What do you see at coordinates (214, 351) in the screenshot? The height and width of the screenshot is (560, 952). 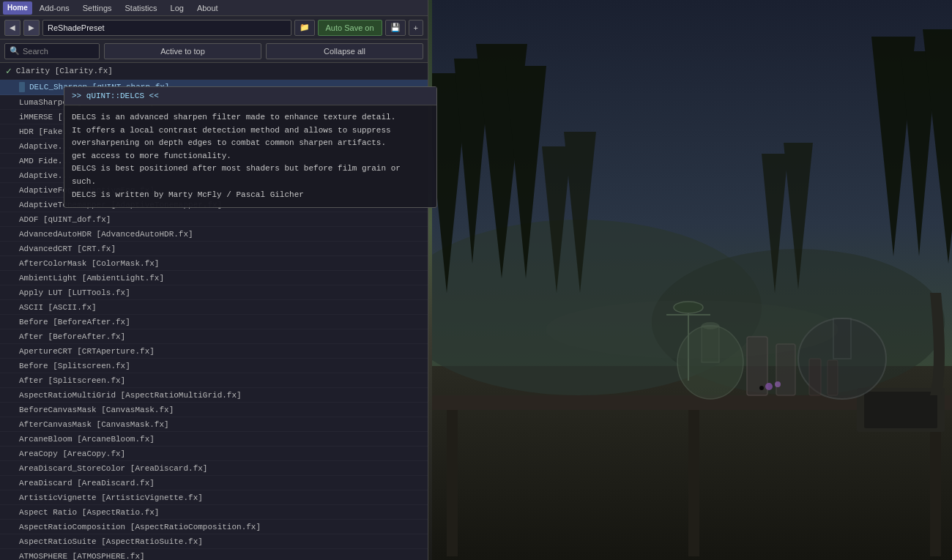 I see `effect-list-item: ApertureCRT [CRTAperture.fx]` at bounding box center [214, 351].